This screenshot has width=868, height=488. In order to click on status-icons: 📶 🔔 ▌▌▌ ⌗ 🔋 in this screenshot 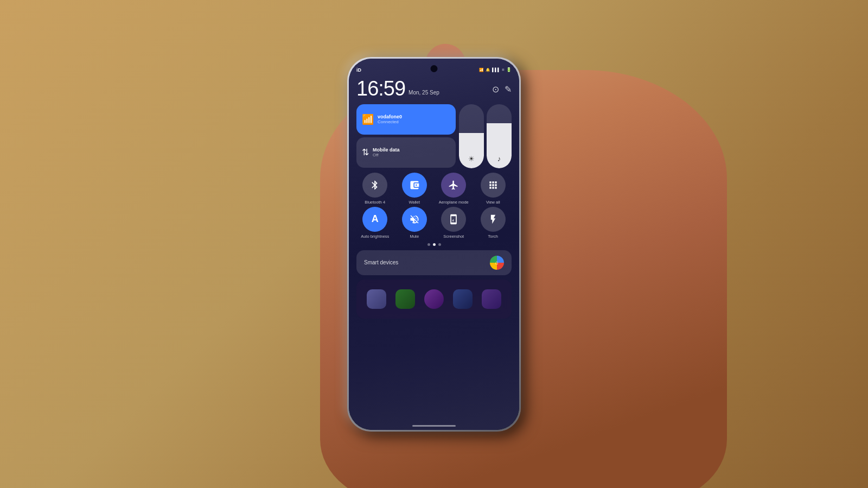, I will do `click(495, 70)`.